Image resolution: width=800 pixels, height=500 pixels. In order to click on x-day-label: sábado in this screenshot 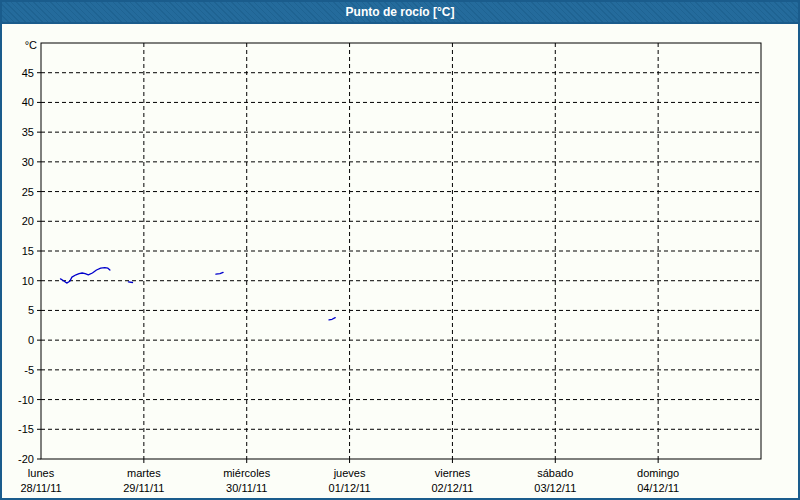, I will do `click(555, 473)`.